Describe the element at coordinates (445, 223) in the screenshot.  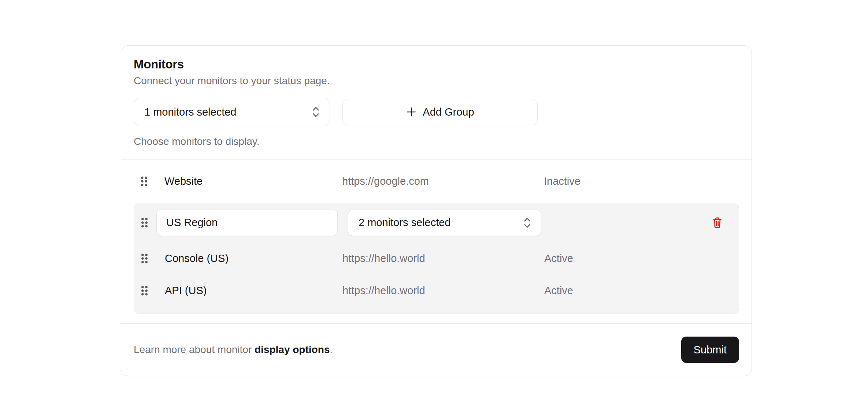
I see `group-monitors-select: 2 monitors selected` at that location.